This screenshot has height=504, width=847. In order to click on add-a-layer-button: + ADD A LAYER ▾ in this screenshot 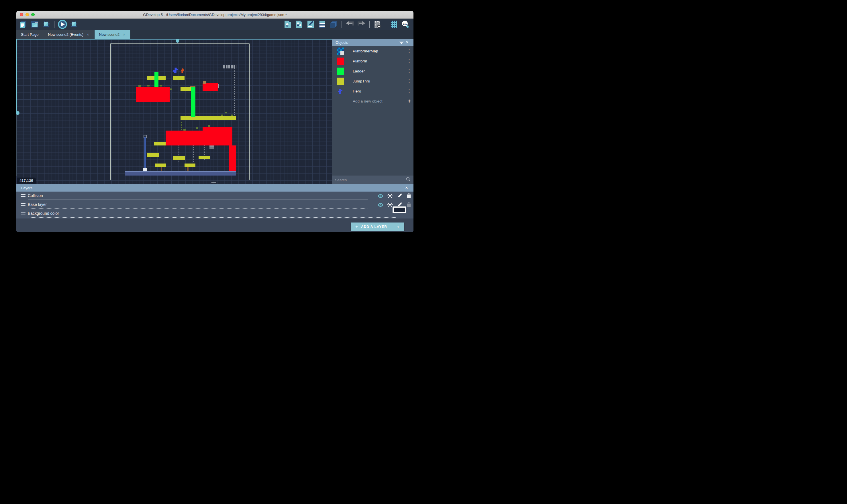, I will do `click(377, 227)`.